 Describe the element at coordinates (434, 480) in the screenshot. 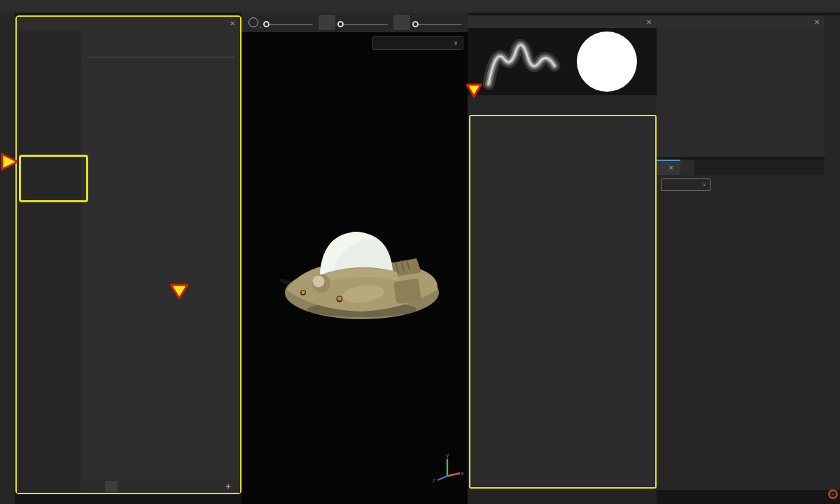

I see `svg-text: Z` at that location.